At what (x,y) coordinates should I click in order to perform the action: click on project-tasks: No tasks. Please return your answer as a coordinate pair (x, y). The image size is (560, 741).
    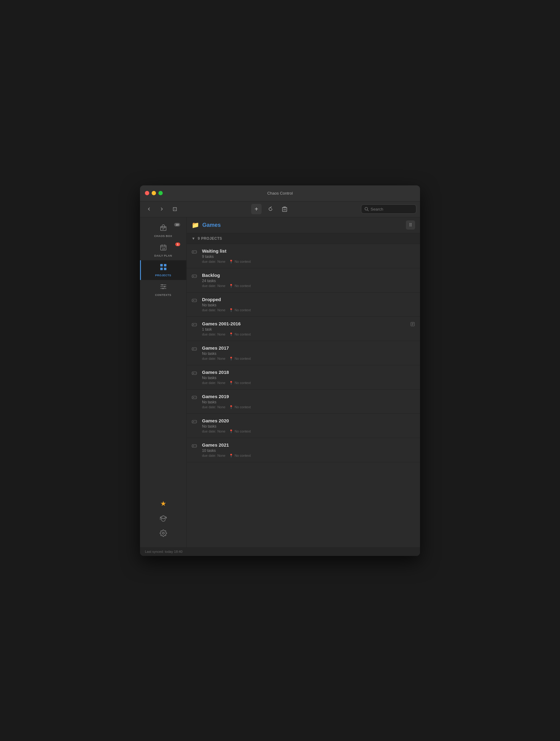
    Looking at the image, I should click on (309, 305).